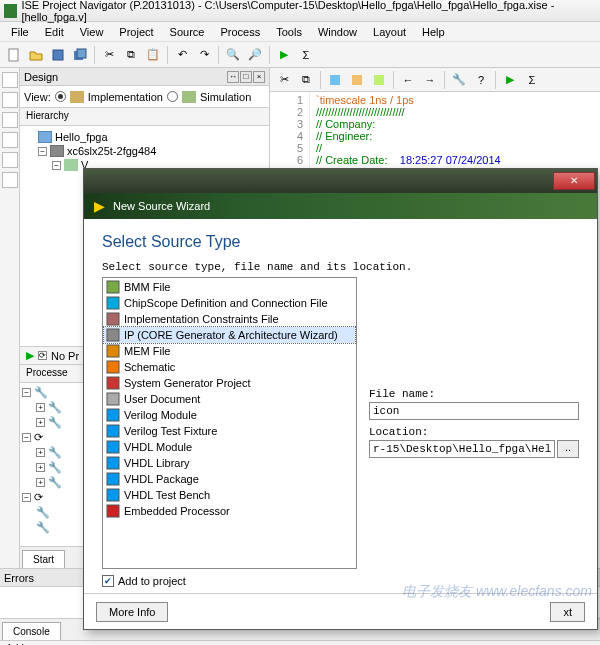  What do you see at coordinates (170, 431) in the screenshot?
I see `source-type-label: Verilog Test Fixture` at bounding box center [170, 431].